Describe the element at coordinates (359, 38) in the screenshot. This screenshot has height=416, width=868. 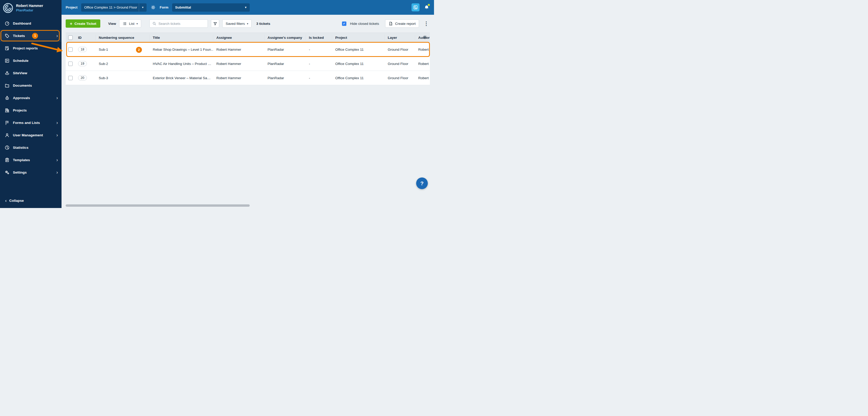
I see `column-header-project: Project` at that location.